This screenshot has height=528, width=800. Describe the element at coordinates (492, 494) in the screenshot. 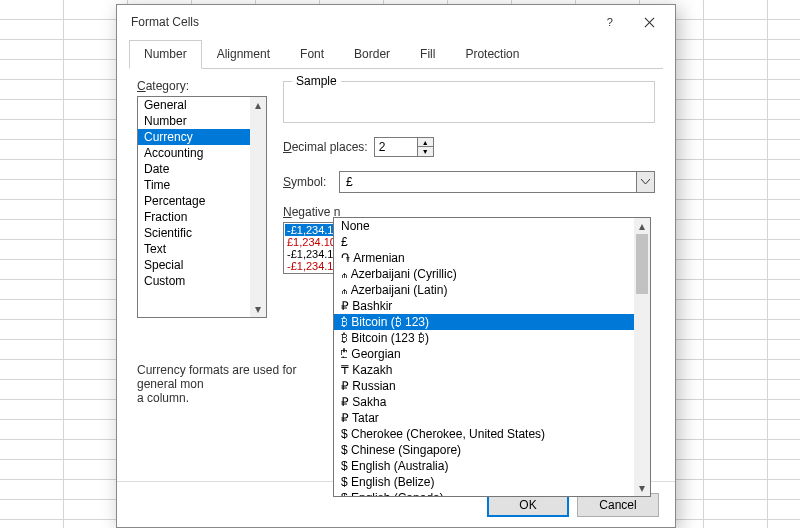

I see `dropdown-option: $ English (Canada)` at that location.